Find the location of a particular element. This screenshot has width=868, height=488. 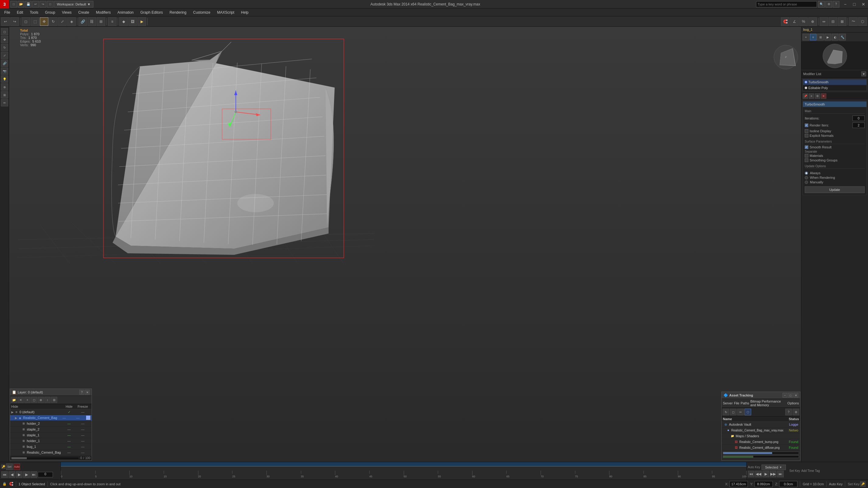

lt-rotate: ↻ is located at coordinates (5, 47).